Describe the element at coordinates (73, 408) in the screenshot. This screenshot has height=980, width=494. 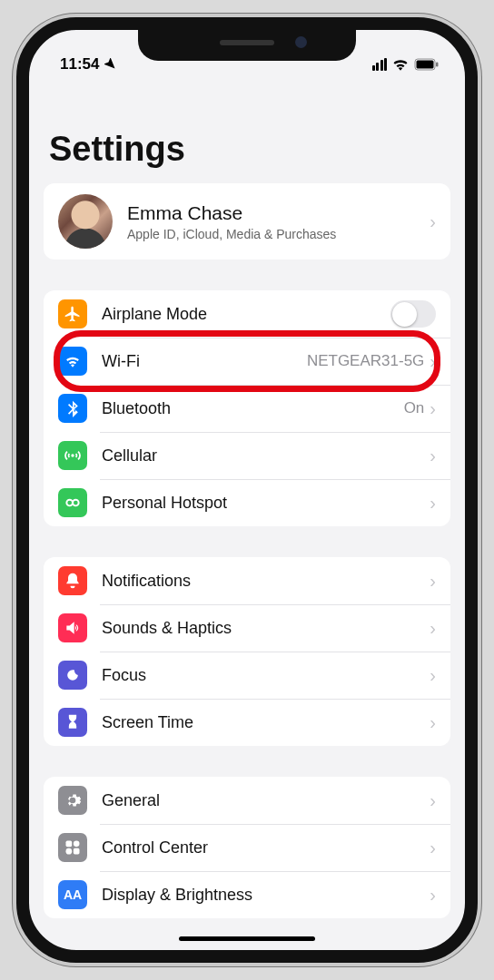
I see `bluetooth-icon` at that location.